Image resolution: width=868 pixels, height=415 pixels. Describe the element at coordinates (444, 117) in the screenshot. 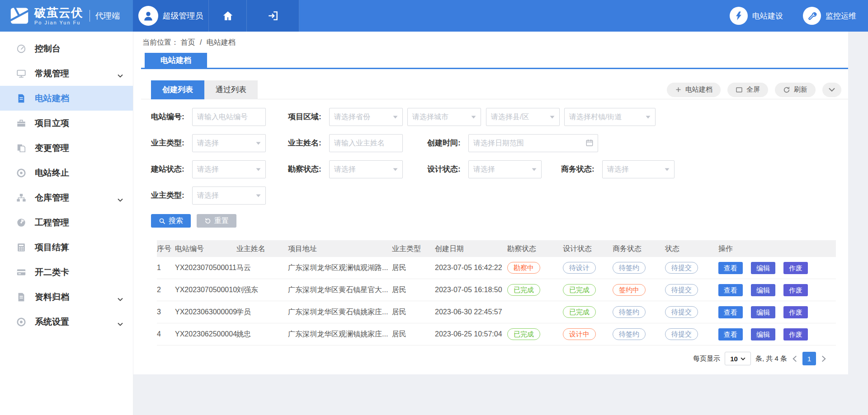

I see `city-select: 请选择城市` at that location.